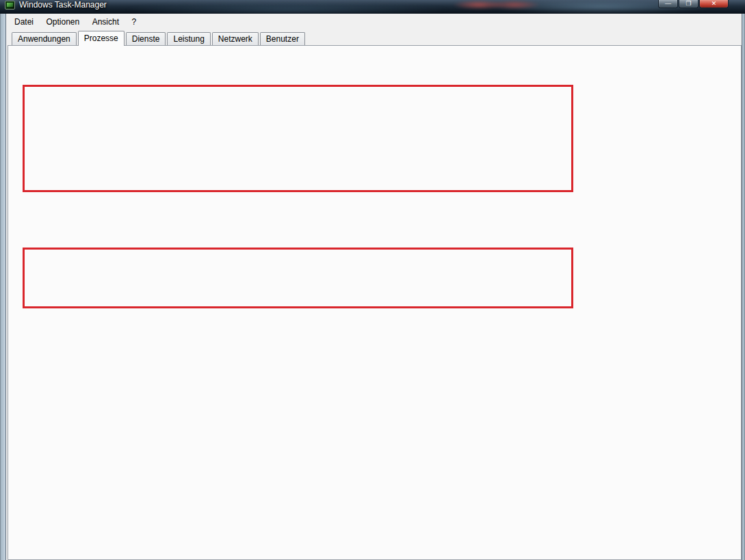 The image size is (745, 560). What do you see at coordinates (101, 38) in the screenshot?
I see `tab-prozesse: Prozesse` at bounding box center [101, 38].